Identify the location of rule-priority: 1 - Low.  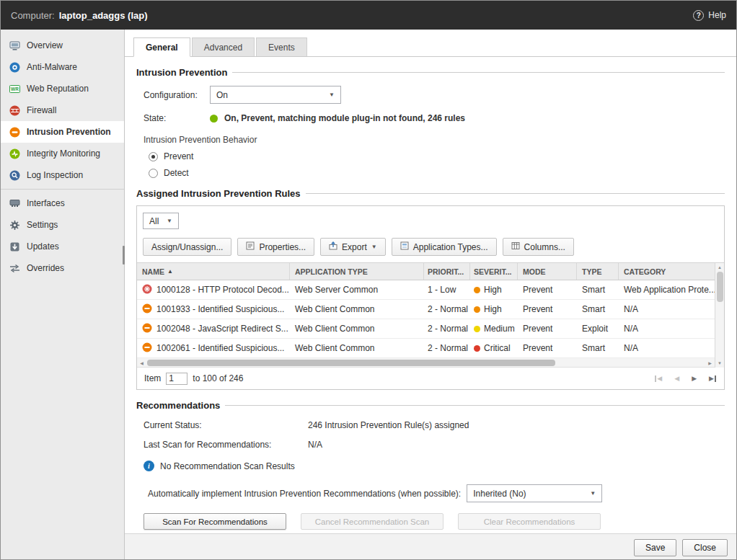
(447, 290).